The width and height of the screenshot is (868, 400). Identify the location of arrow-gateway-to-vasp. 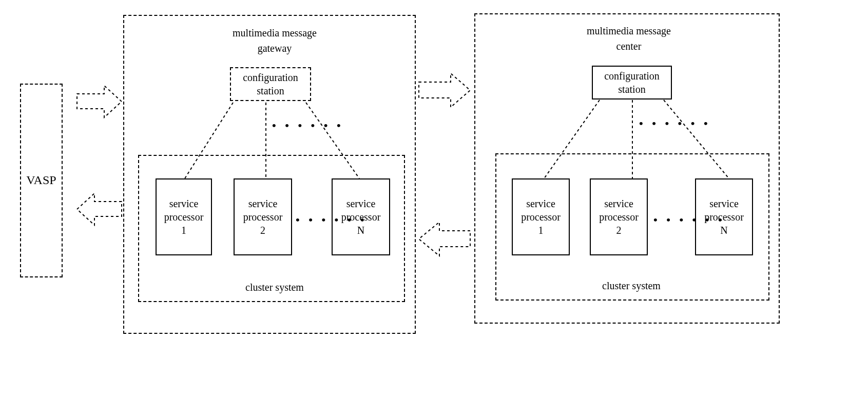
(100, 209).